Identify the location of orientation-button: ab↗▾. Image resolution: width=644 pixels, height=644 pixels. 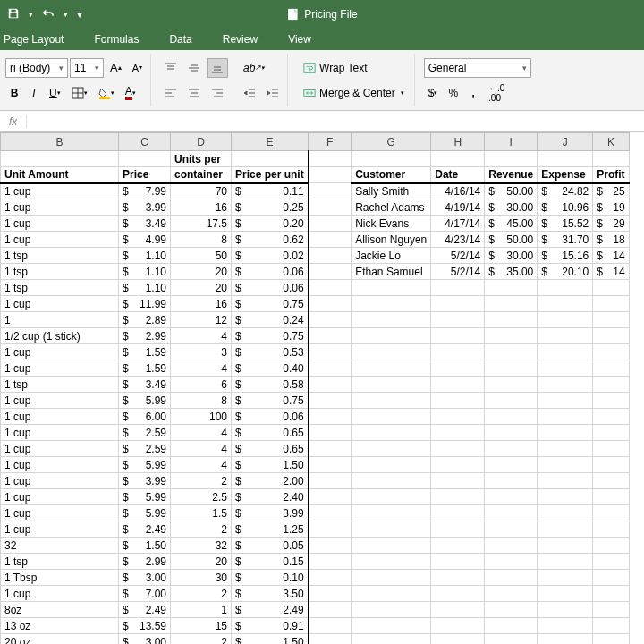
(254, 68).